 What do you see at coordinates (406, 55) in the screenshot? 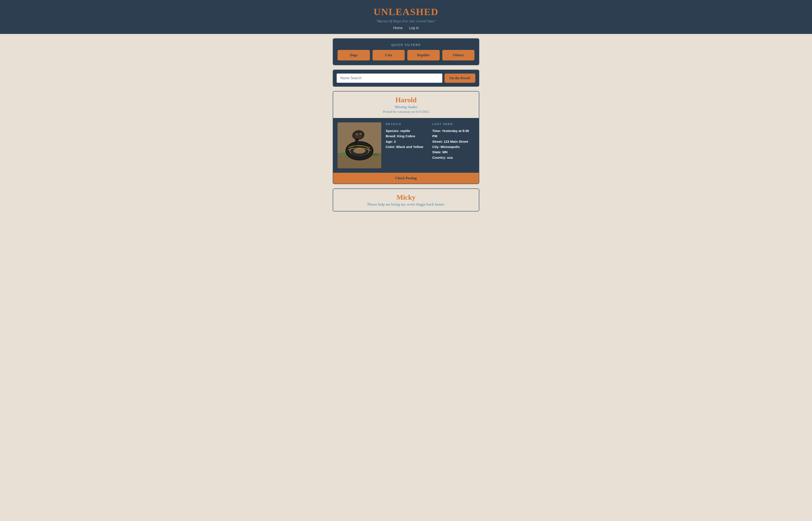
I see `filter-buttons-group: Dogs Cats Reptiles Others` at bounding box center [406, 55].